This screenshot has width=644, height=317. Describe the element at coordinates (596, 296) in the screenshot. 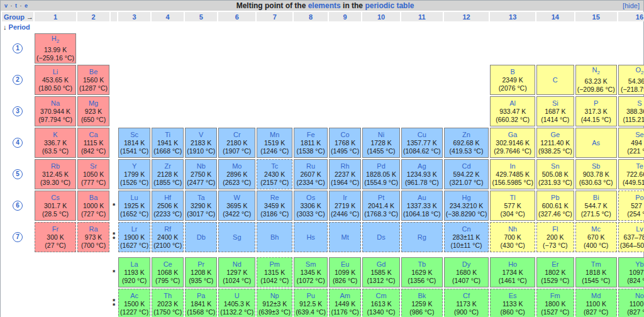

I see `element-symbol-Md: Md` at that location.